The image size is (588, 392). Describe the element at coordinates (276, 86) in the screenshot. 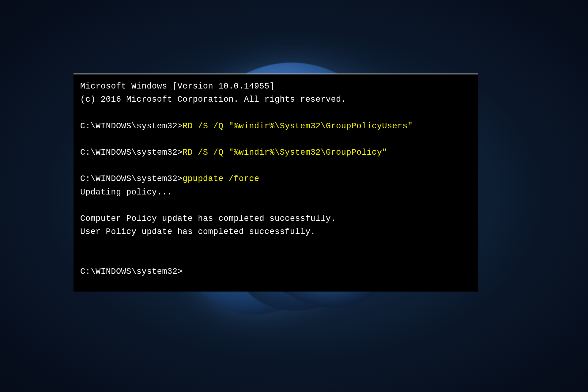

I see `terminal-version-line: Microsoft Windows [Version 10.0.14955]` at that location.